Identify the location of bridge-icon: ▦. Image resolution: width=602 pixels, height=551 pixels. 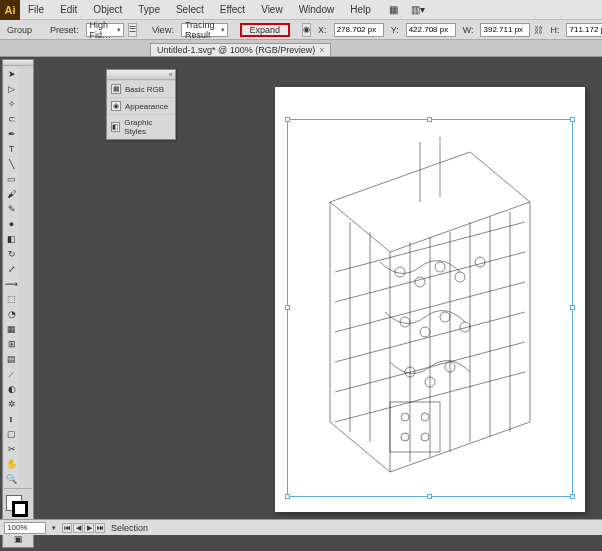
(394, 10).